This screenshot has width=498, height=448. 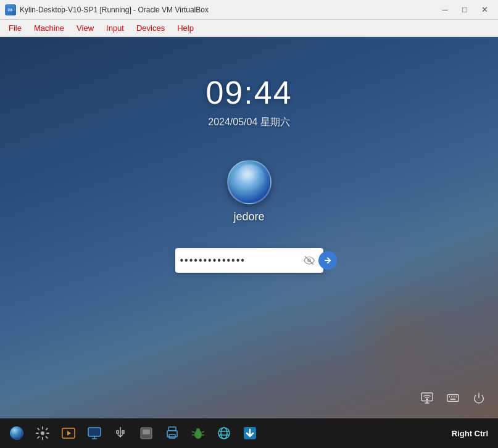 I want to click on window-title: Kylin-Desktop-V10-SP1 [Running] - Oracle…, so click(x=228, y=10).